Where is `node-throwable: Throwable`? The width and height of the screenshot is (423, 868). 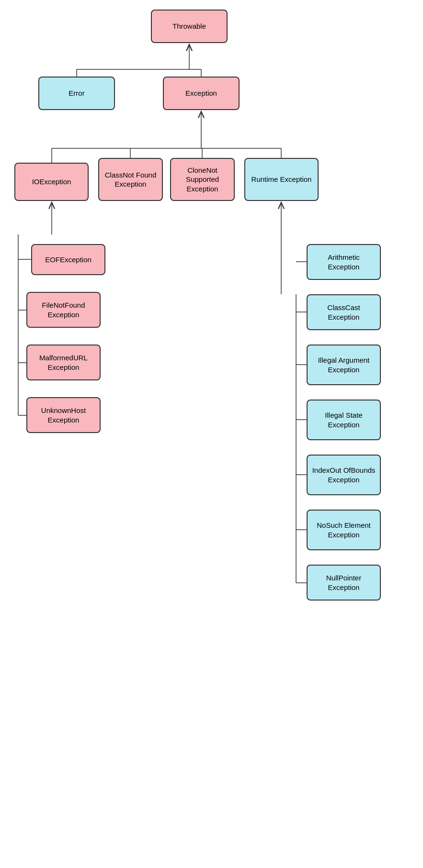
node-throwable: Throwable is located at coordinates (189, 26).